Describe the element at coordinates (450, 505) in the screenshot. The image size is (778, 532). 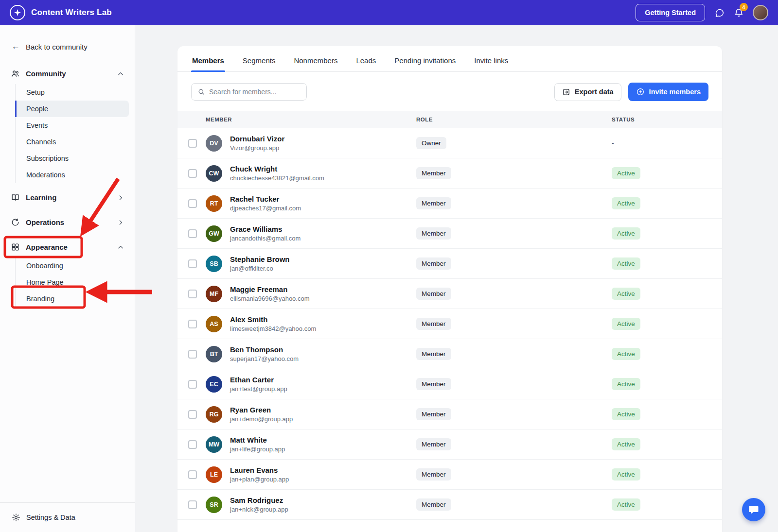
I see `table-row: SRSam Rodriguezjan+nick@group.appMemberA…` at that location.